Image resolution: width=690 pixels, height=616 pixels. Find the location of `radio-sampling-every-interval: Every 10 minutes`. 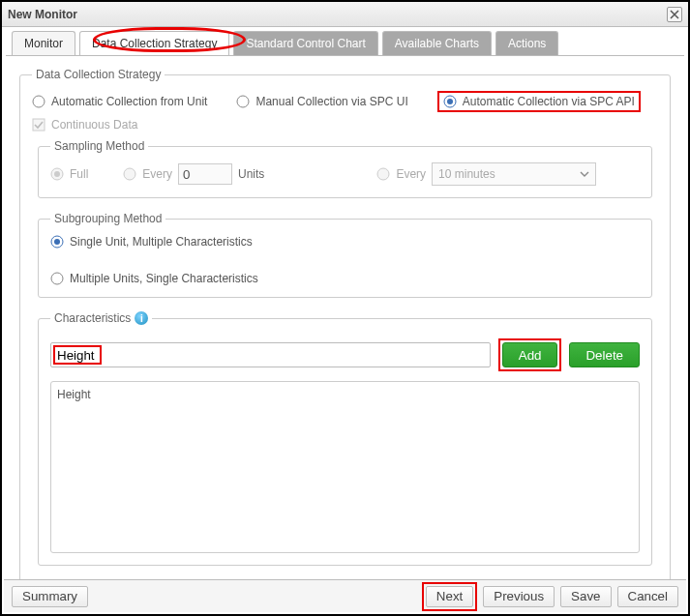

radio-sampling-every-interval: Every 10 minutes is located at coordinates (486, 174).